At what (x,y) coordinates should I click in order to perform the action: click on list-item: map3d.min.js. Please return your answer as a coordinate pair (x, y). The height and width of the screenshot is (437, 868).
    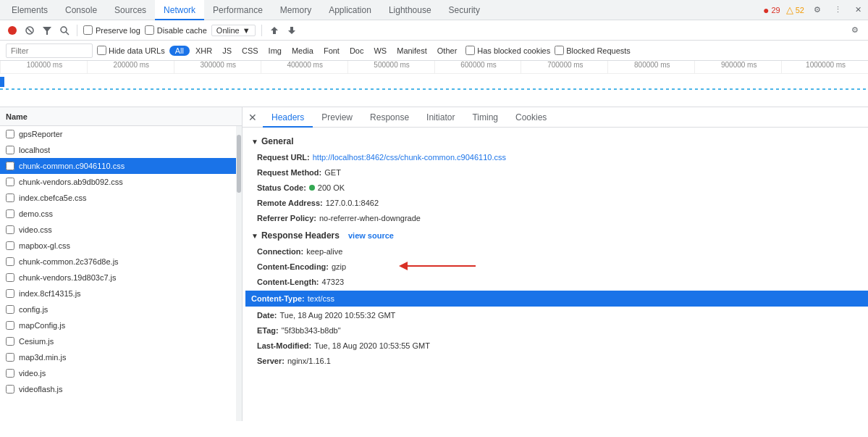
    Looking at the image, I should click on (118, 357).